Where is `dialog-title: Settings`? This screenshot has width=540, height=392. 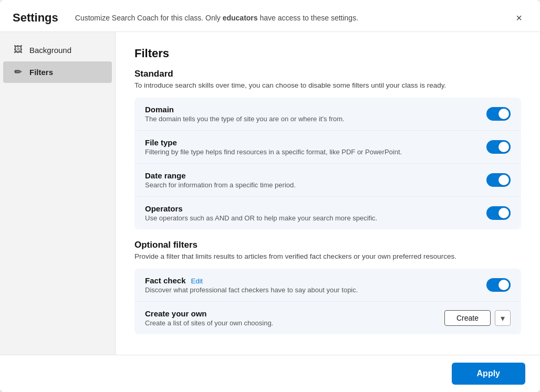
dialog-title: Settings is located at coordinates (36, 18).